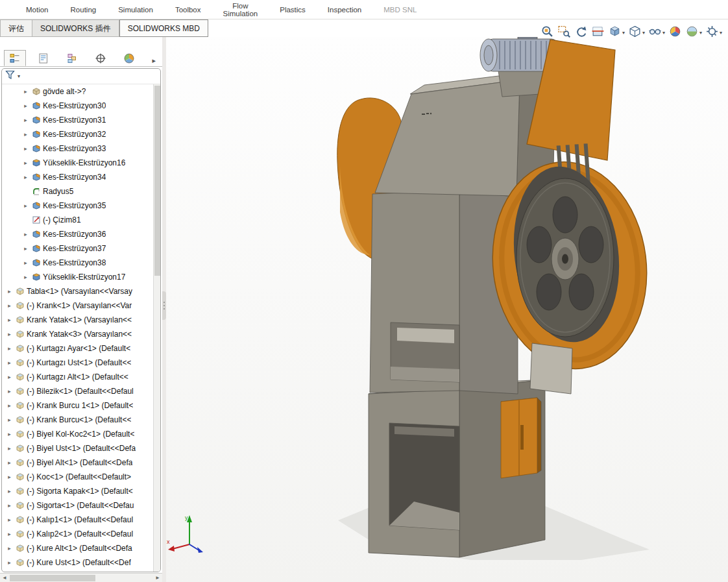 This screenshot has width=728, height=582. What do you see at coordinates (78, 363) in the screenshot?
I see `tree-item: ▸(-) Kurtagzı Ust<1> (Default<<` at bounding box center [78, 363].